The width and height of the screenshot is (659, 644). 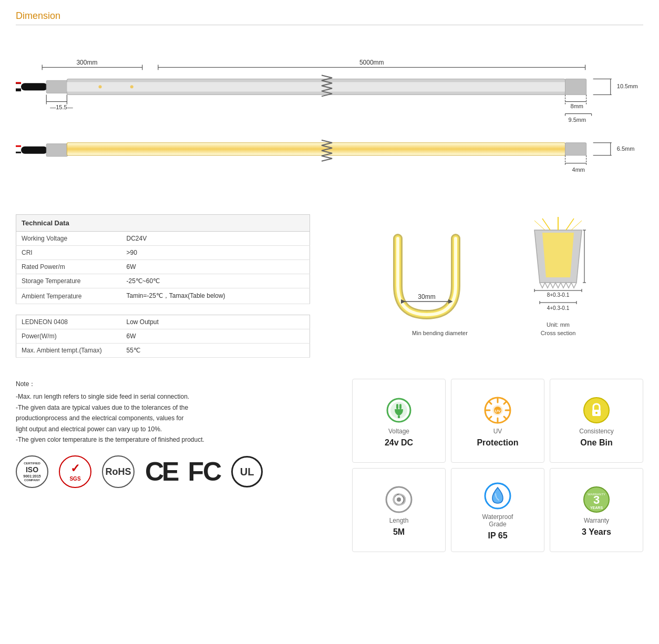 What do you see at coordinates (497, 443) in the screenshot?
I see `uv-value: Protection` at bounding box center [497, 443].